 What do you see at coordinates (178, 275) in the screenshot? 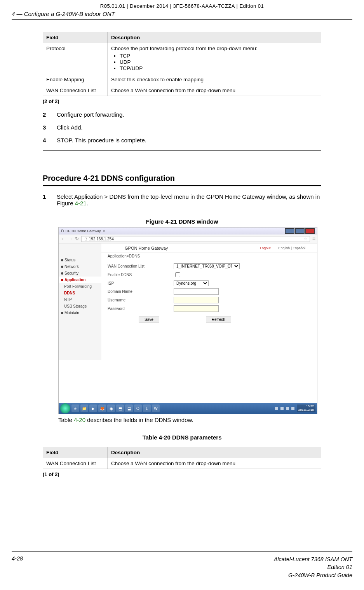
I see `checkbox-enable-ddns` at bounding box center [178, 275].